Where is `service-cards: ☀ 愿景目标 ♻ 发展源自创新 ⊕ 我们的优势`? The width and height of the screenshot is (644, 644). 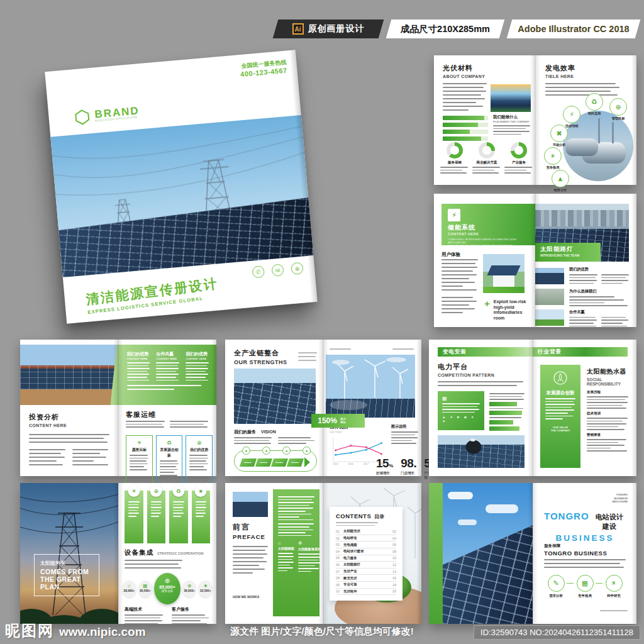 service-cards: ☀ 愿景目标 ♻ 发展源自创新 ⊕ 我们的优势 is located at coordinates (169, 463).